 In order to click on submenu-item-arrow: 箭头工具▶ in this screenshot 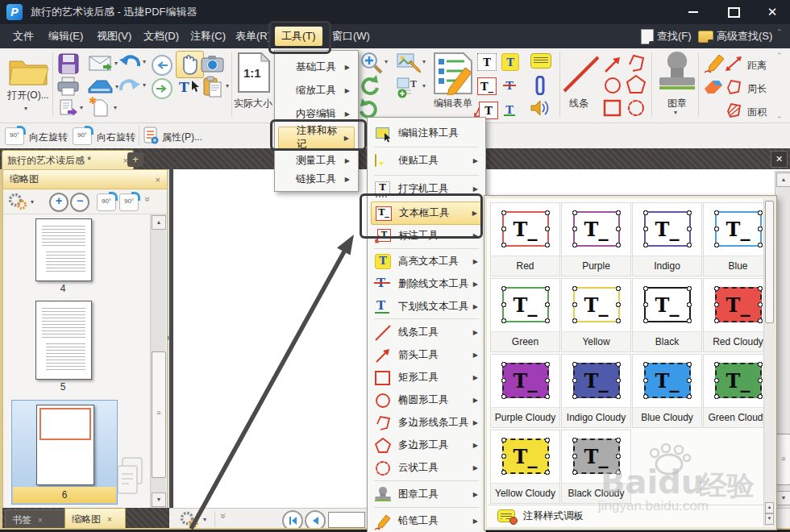, I will do `click(426, 355)`.